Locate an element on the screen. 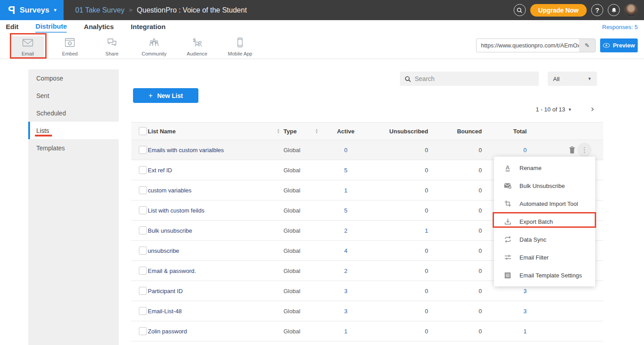 Image resolution: width=644 pixels, height=345 pixels. preview-button: Preview is located at coordinates (619, 46).